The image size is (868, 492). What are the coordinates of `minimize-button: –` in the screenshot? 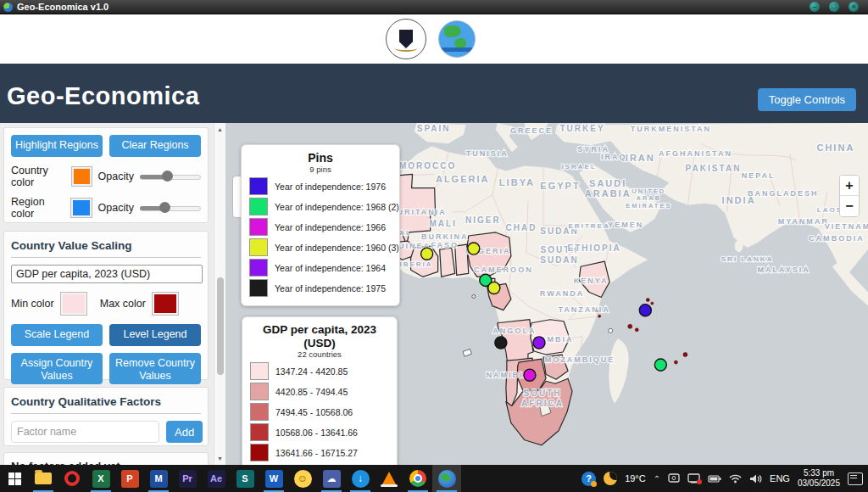 It's located at (815, 7).